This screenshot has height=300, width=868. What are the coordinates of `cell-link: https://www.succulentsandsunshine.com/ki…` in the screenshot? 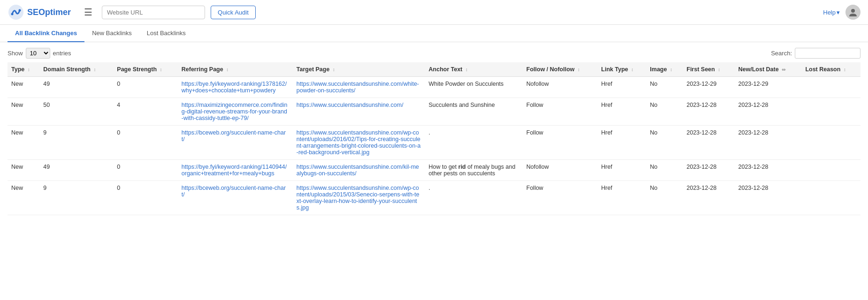 It's located at (358, 170).